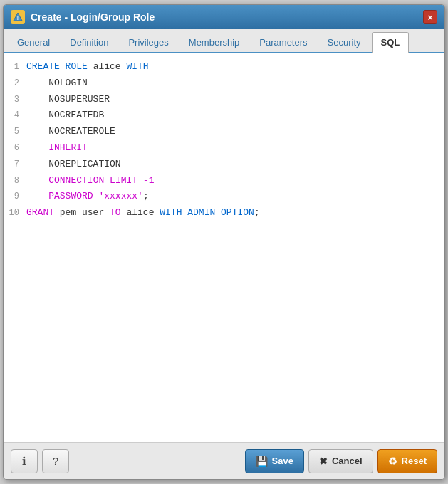 This screenshot has height=484, width=448. Describe the element at coordinates (224, 67) in the screenshot. I see `code-line-1: 1 CREATE ROLE alice WITH` at that location.